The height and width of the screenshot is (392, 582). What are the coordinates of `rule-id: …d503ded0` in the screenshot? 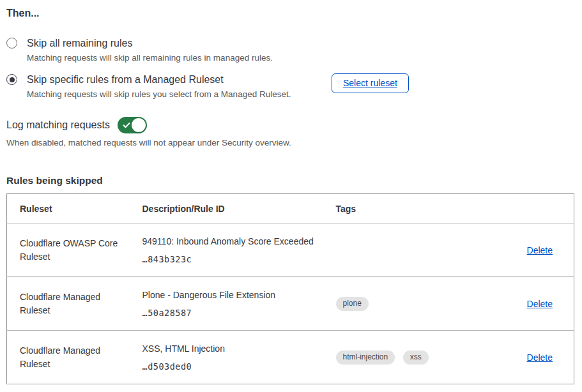 It's located at (233, 366).